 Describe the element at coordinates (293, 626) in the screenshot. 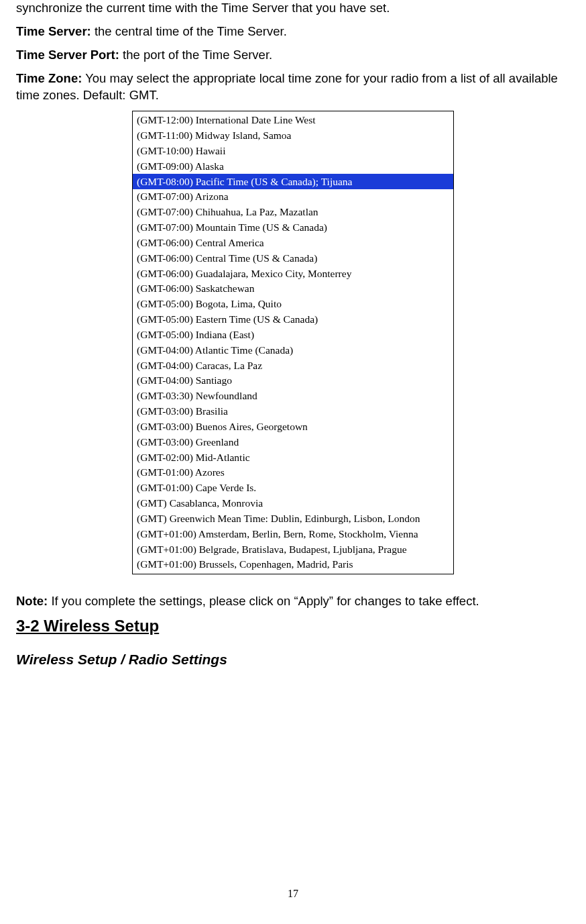

I see `section-heading-wireless-setup: 3-2 Wireless Setup` at that location.